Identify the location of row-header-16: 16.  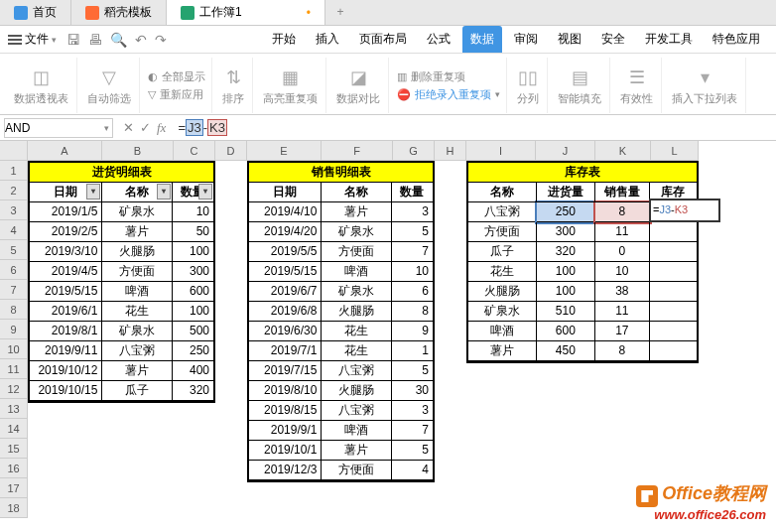
(14, 468).